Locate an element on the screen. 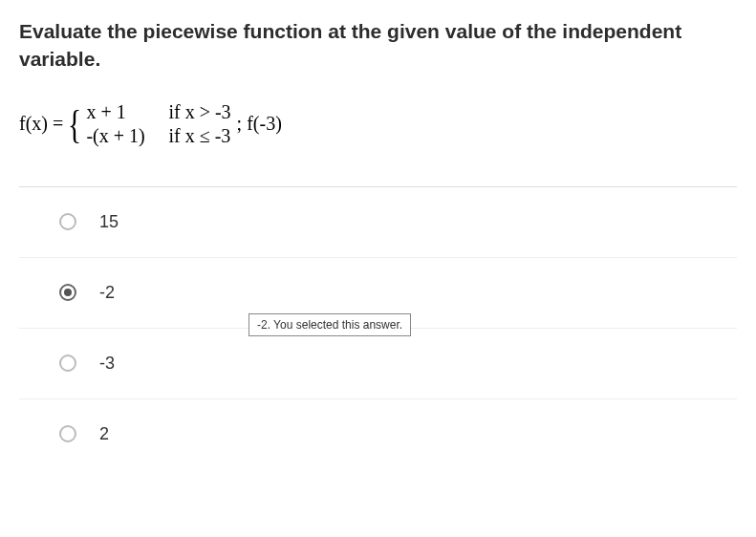  case-1-expression: x + 1 is located at coordinates (123, 113).